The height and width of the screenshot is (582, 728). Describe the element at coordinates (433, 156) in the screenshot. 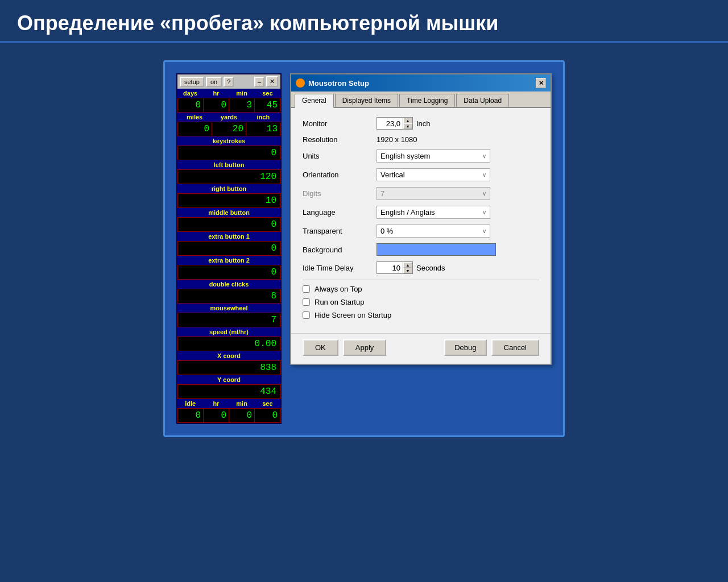

I see `units-select: English system ∨` at that location.